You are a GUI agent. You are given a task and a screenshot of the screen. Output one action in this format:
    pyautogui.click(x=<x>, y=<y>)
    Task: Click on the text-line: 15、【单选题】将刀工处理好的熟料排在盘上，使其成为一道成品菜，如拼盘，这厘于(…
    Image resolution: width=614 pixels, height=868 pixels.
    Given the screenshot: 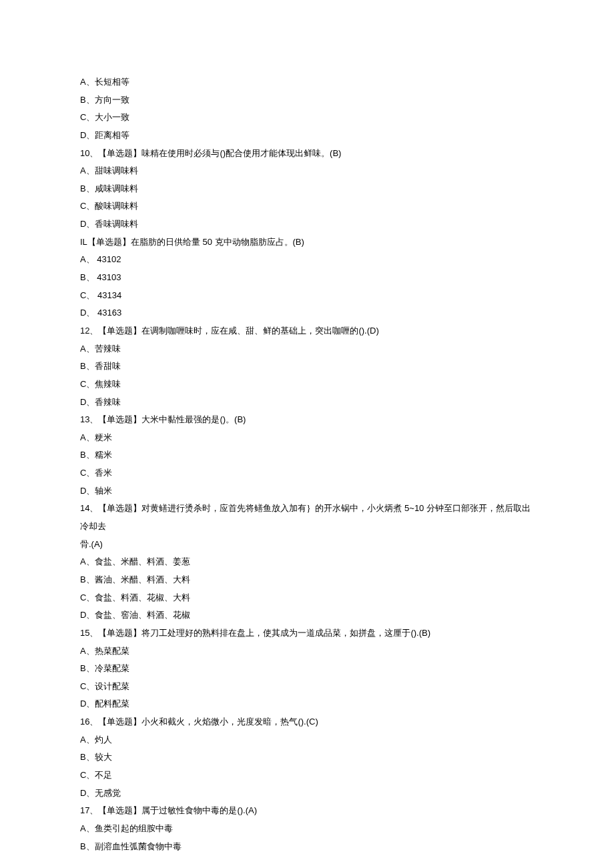 What is the action you would take?
    pyautogui.click(x=307, y=634)
    